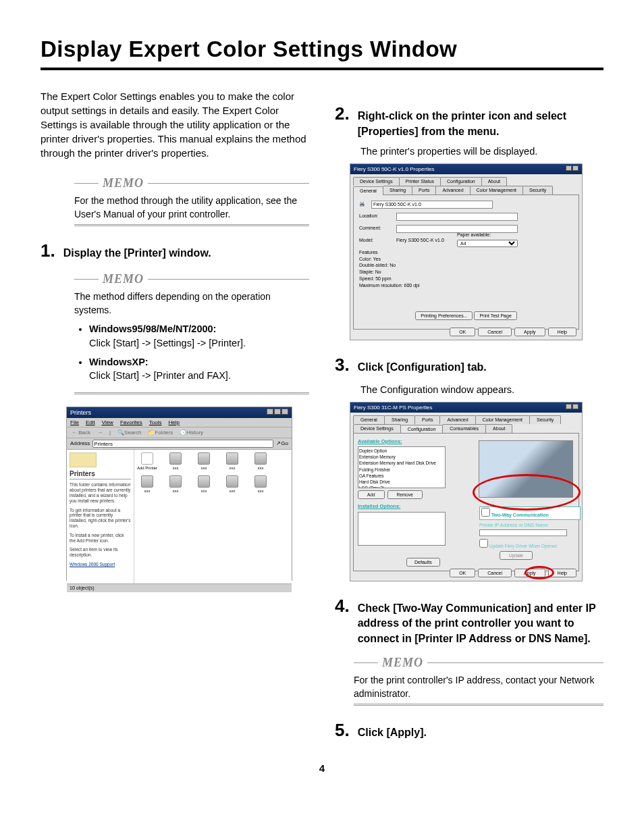 The image size is (644, 834). Describe the element at coordinates (466, 252) in the screenshot. I see `screenshot-properties-general: Fiery S300 50C-K v1.0 Properties Device …` at that location.